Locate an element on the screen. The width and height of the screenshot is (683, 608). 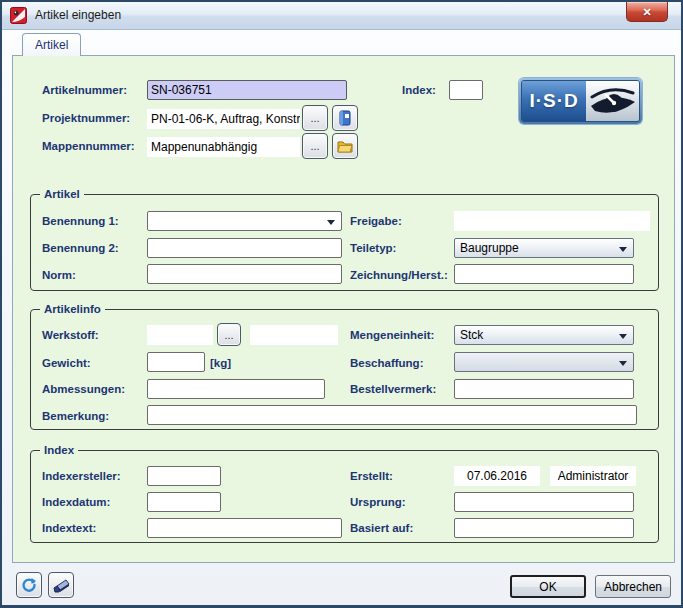
teiletyp-dropdown: Baugruppe is located at coordinates (544, 248).